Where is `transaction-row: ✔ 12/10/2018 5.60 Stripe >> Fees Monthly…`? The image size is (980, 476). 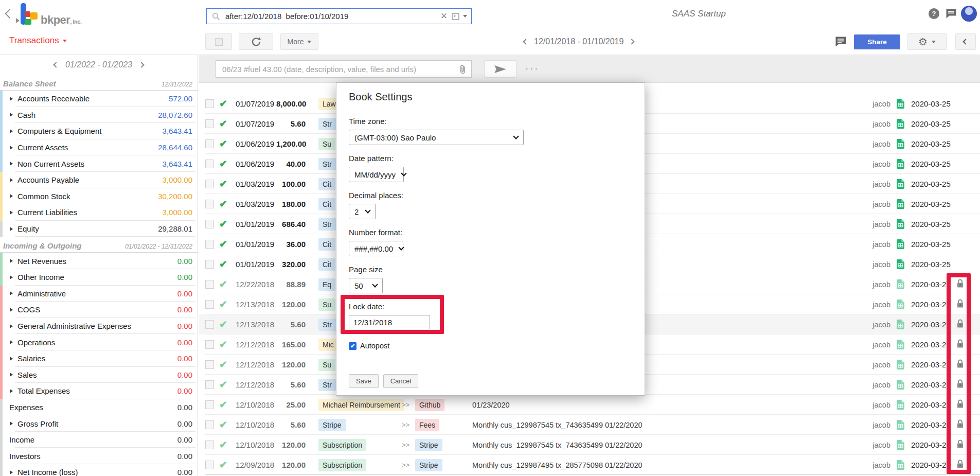
transaction-row: ✔ 12/10/2018 5.60 Stripe >> Fees Monthly… is located at coordinates (590, 425).